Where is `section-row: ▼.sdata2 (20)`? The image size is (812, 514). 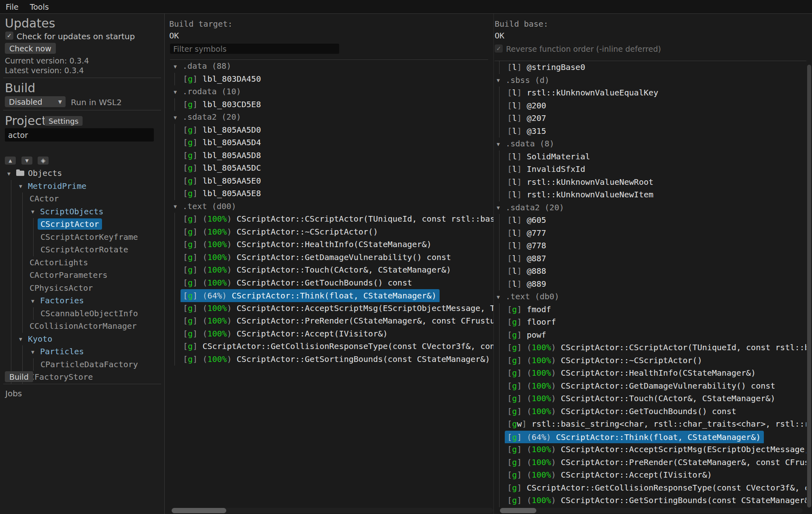
section-row: ▼.sdata2 (20) is located at coordinates (650, 208).